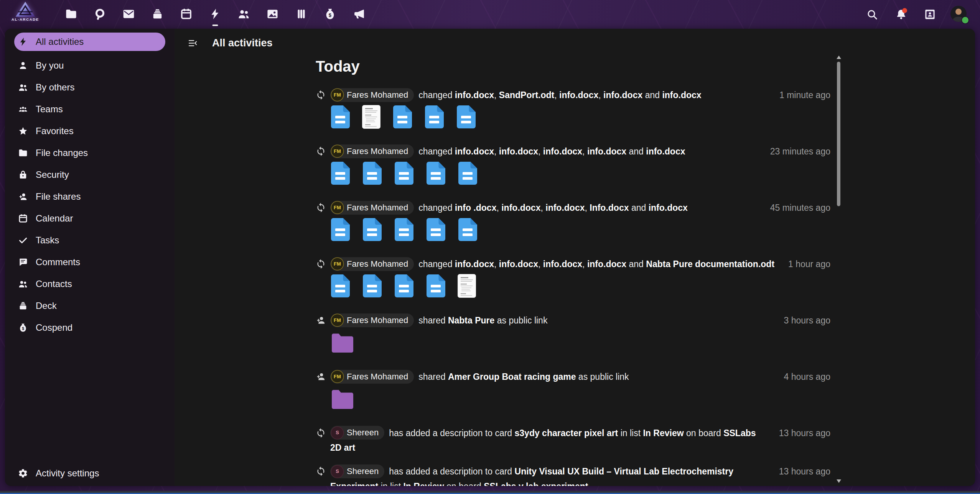 This screenshot has height=494, width=980. I want to click on activity-link: Nabta Pure, so click(471, 320).